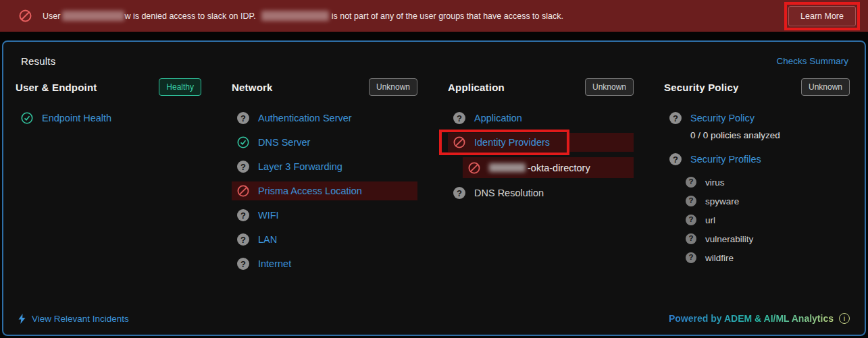 Image resolution: width=868 pixels, height=338 pixels. What do you see at coordinates (509, 193) in the screenshot?
I see `check-item-label: DNS Resolution` at bounding box center [509, 193].